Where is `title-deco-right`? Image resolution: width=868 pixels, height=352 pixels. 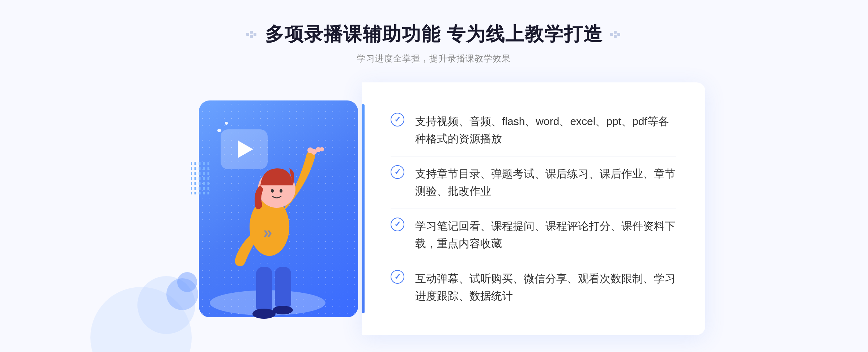
title-deco-right is located at coordinates (616, 34).